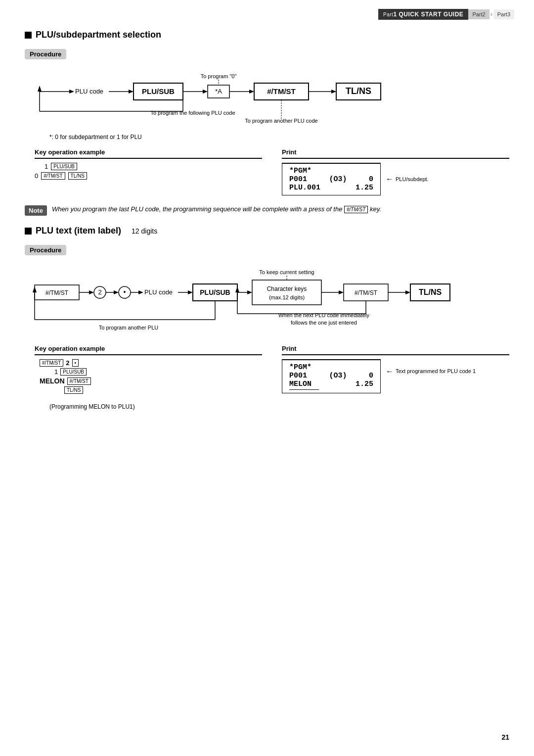  I want to click on key-op-header-1: Key operation example, so click(148, 153).